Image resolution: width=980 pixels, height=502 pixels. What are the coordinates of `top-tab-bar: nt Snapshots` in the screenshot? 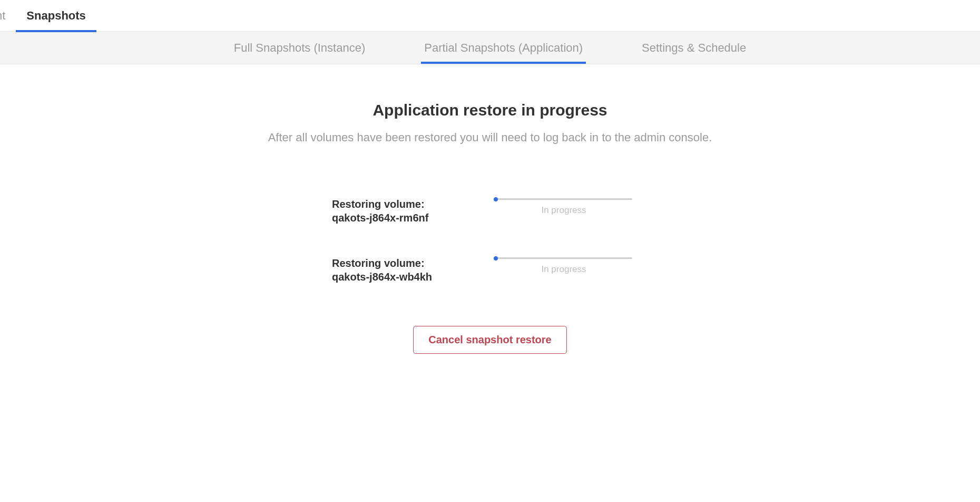 It's located at (490, 16).